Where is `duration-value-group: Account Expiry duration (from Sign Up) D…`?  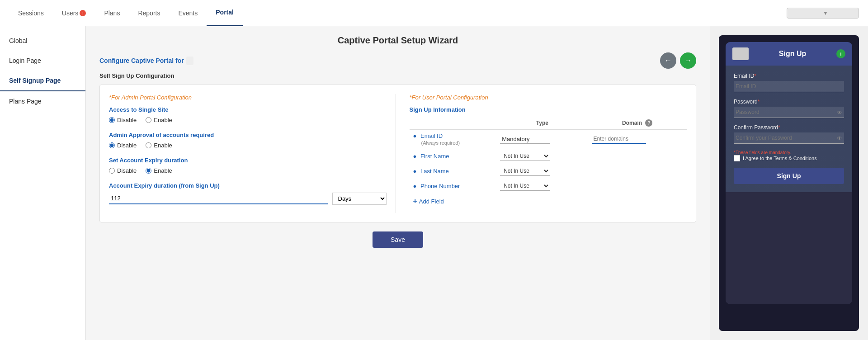
duration-value-group: Account Expiry duration (from Sign Up) D… is located at coordinates (248, 194).